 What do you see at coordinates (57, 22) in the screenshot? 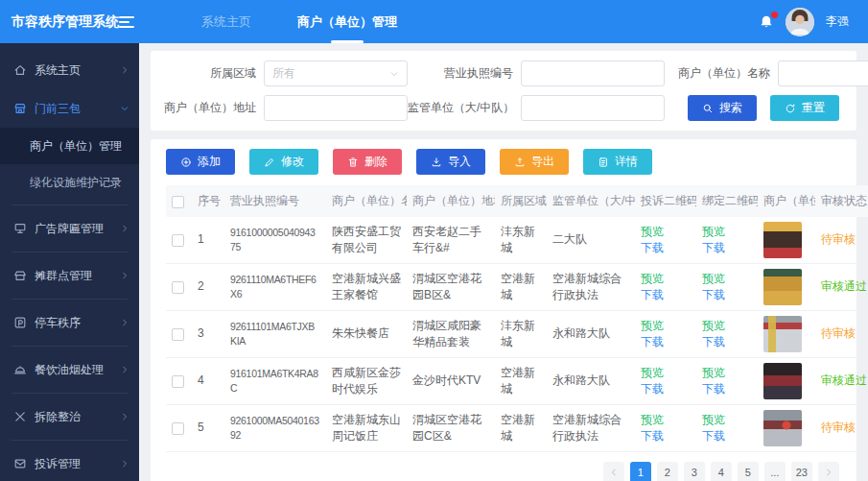
I see `app-title: 市容秩序管理系统` at bounding box center [57, 22].